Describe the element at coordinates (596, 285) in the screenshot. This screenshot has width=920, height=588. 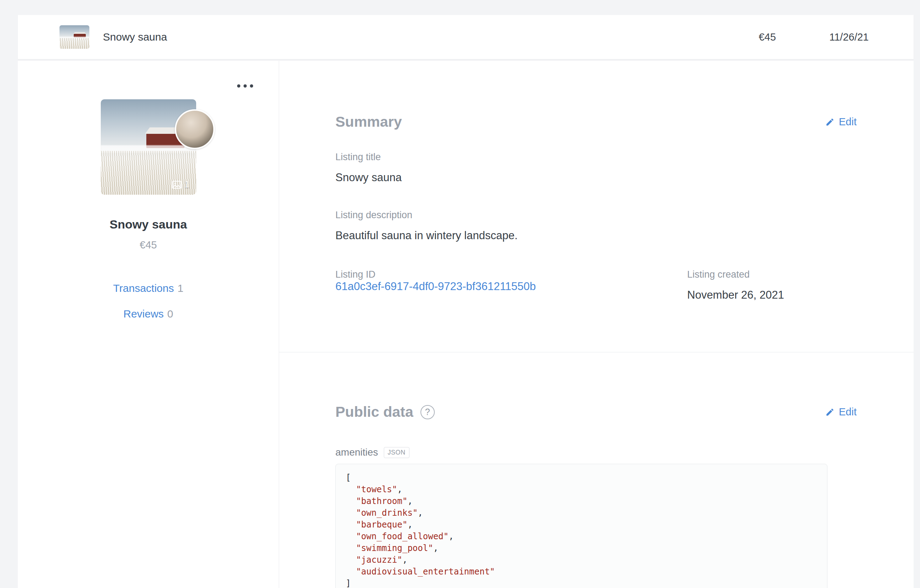
I see `listing-meta-row: Listing ID 61a0c3ef-6917-4df0-9723-bf361…` at that location.